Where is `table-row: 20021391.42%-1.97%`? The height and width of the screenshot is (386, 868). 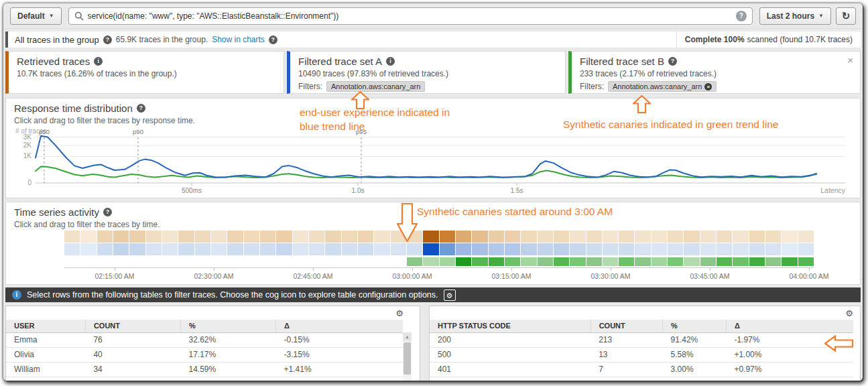 table-row: 20021391.42%-1.97% is located at coordinates (641, 340).